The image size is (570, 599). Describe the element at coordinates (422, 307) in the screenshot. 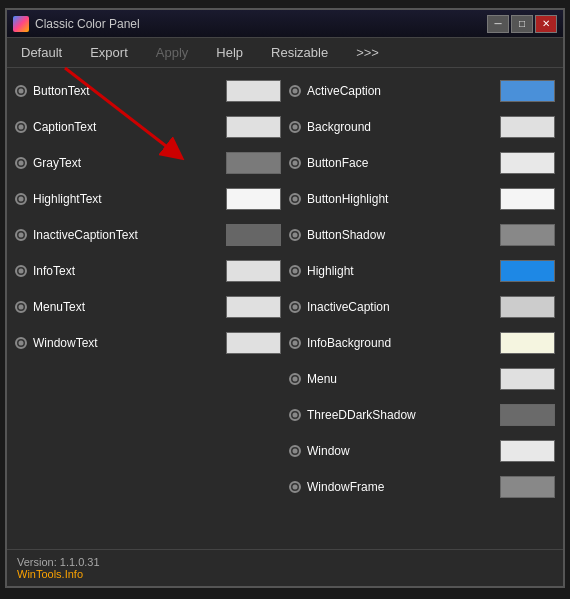

I see `right-color-row: InactiveCaption` at that location.